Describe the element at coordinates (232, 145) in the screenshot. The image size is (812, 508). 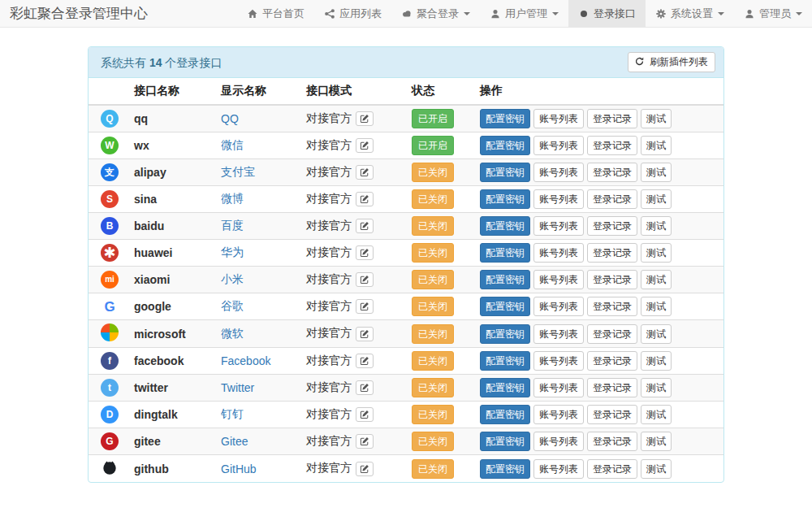
I see `display-name-link: 微信` at that location.